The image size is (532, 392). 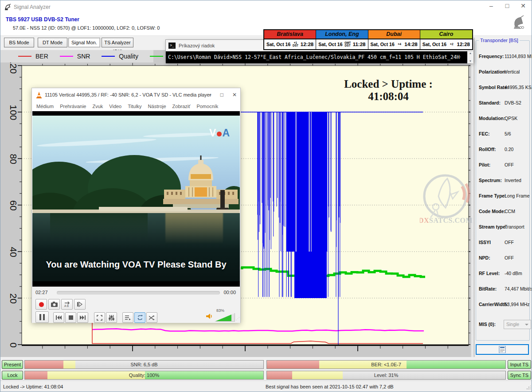 I want to click on tp-value: 74,467 Mbit/s, so click(x=518, y=289).